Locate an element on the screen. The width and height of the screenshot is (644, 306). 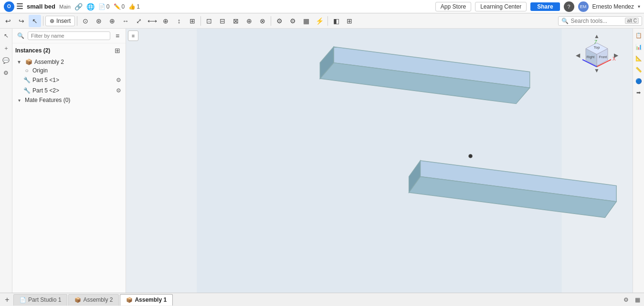
part5-1-action-button: ⚙ is located at coordinates (118, 80).